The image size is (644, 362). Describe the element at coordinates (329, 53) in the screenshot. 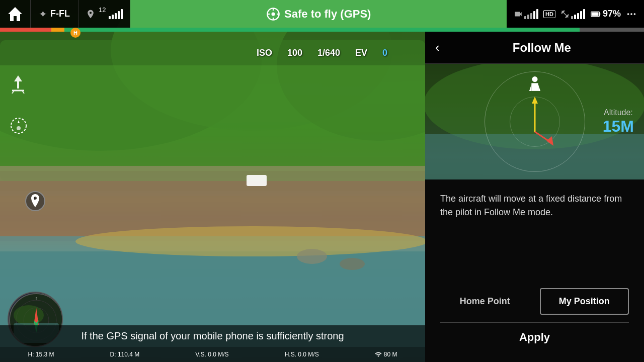

I see `shutter-value: 1/640` at that location.